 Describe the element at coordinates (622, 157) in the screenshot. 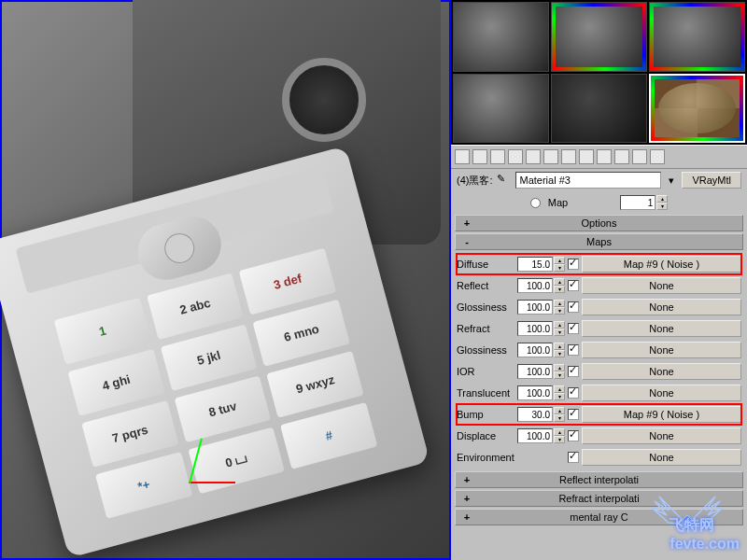

I see `show-end-result-icon` at that location.